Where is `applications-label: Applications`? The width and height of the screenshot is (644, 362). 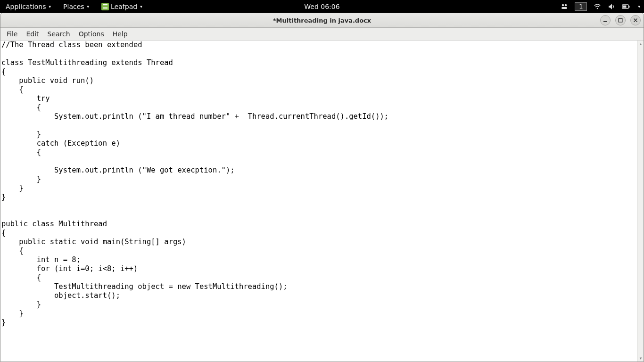 applications-label: Applications is located at coordinates (26, 7).